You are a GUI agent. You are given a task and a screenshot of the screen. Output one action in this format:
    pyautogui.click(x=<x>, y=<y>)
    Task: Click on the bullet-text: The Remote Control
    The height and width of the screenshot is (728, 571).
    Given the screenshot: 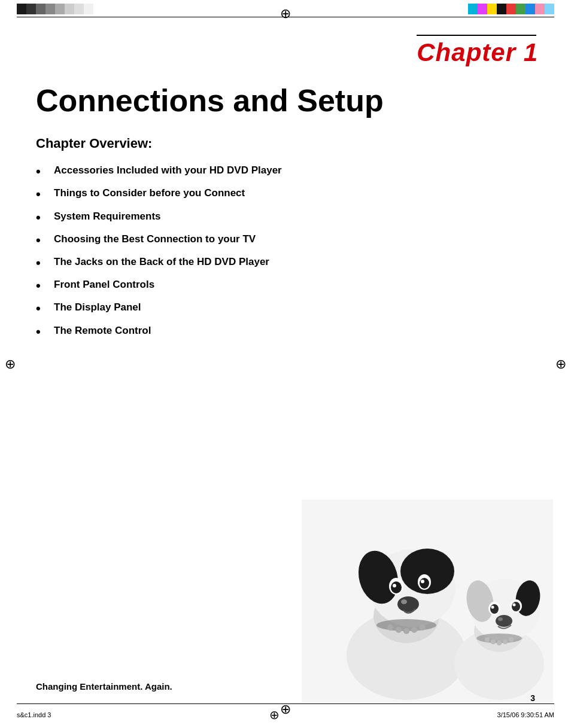 What is the action you would take?
    pyautogui.click(x=102, y=331)
    